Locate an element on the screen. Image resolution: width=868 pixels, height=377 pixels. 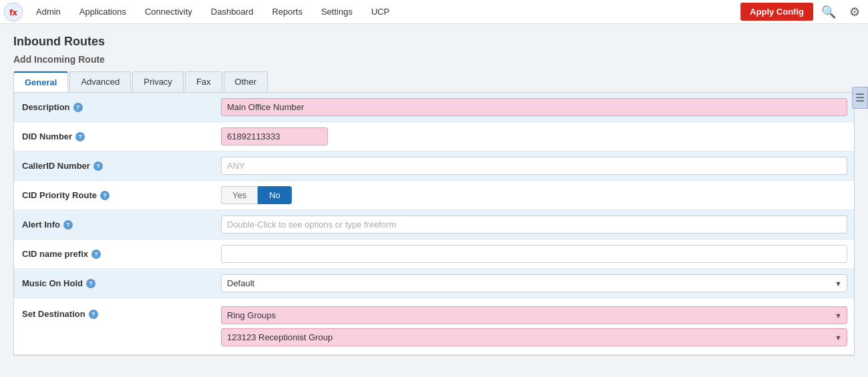
form-row-music-on-hold: Music On Hold ? Default ▼ is located at coordinates (434, 284).